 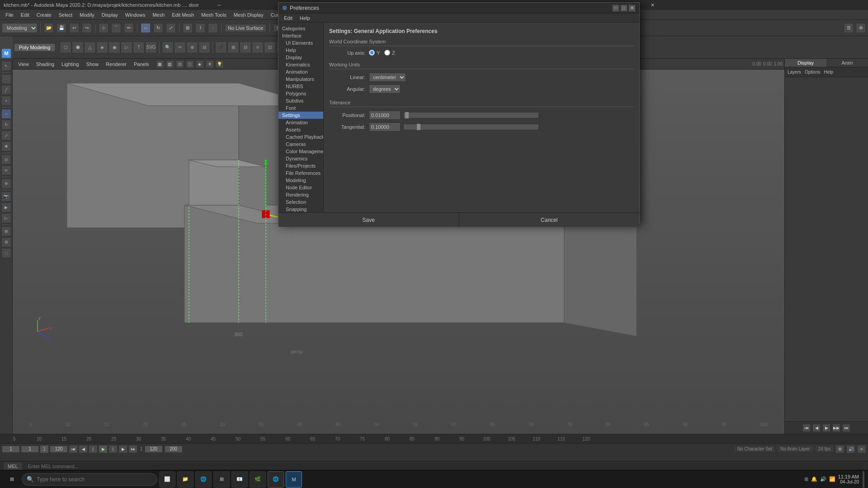 What do you see at coordinates (816, 428) in the screenshot?
I see `rpanel-btn-2: ◀` at bounding box center [816, 428].